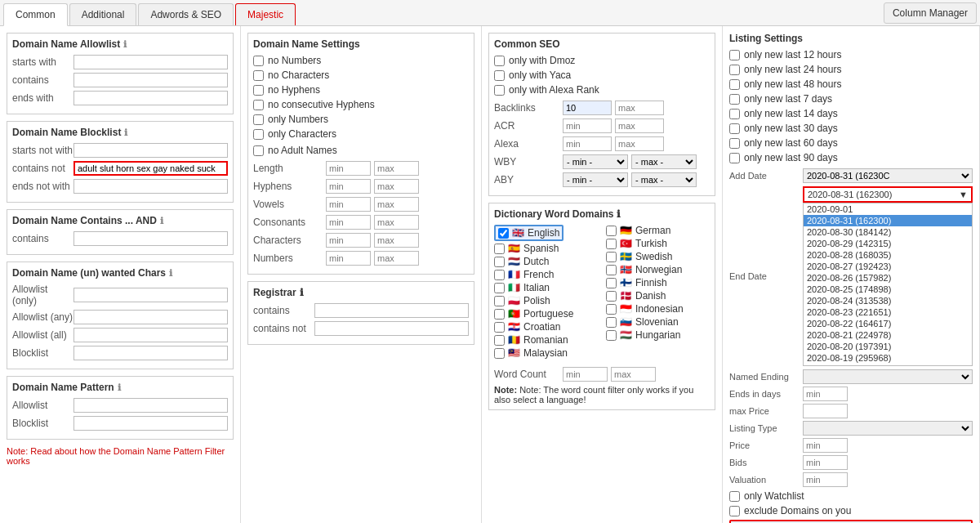 The image size is (980, 523). Describe the element at coordinates (500, 314) in the screenshot. I see `lang-portuguese-checkbox` at that location.